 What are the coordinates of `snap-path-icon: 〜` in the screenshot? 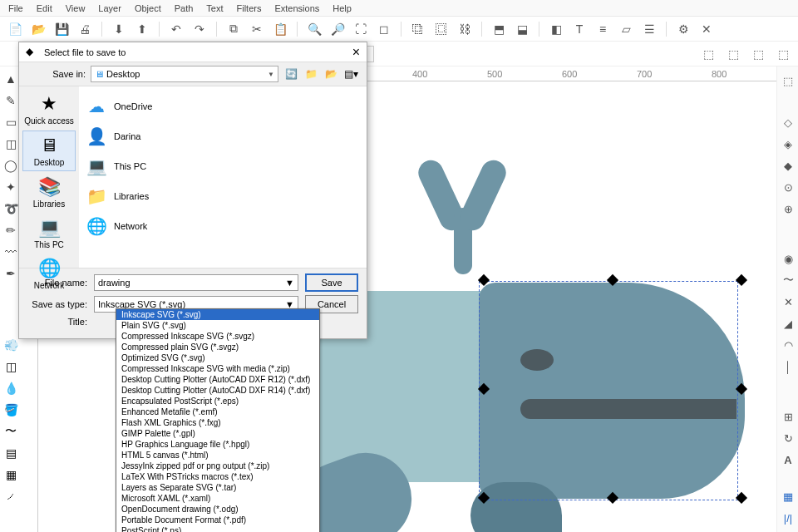 It's located at (788, 280).